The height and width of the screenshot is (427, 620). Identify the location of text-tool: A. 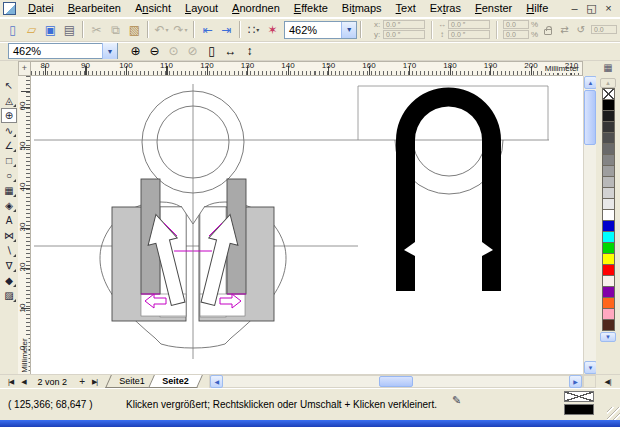
(9, 220).